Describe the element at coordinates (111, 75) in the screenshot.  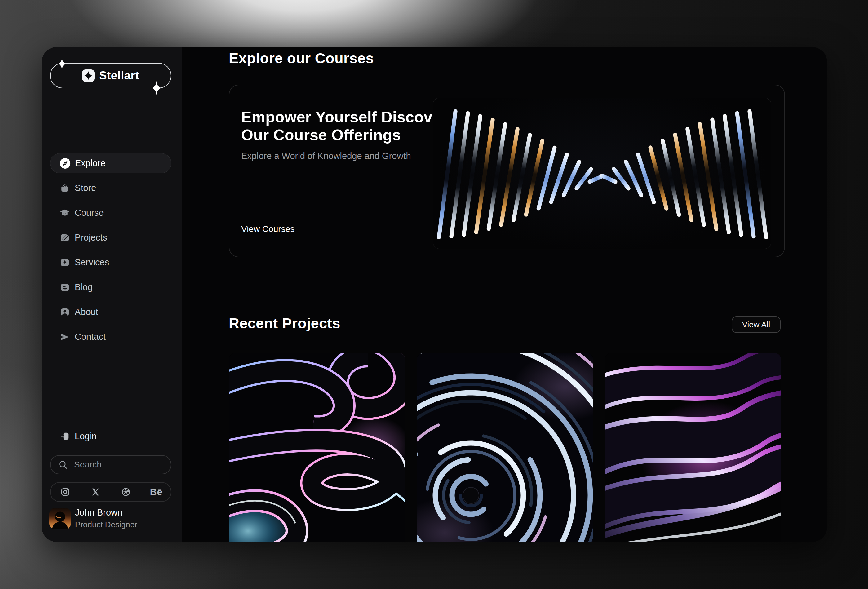
I see `brand-logo: Stellart` at that location.